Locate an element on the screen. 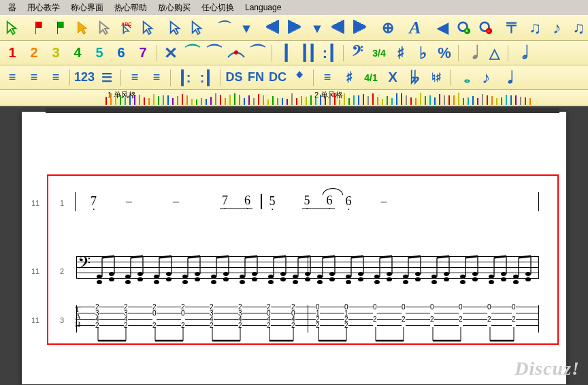 The image size is (588, 385). num123-button: 123 is located at coordinates (84, 78).